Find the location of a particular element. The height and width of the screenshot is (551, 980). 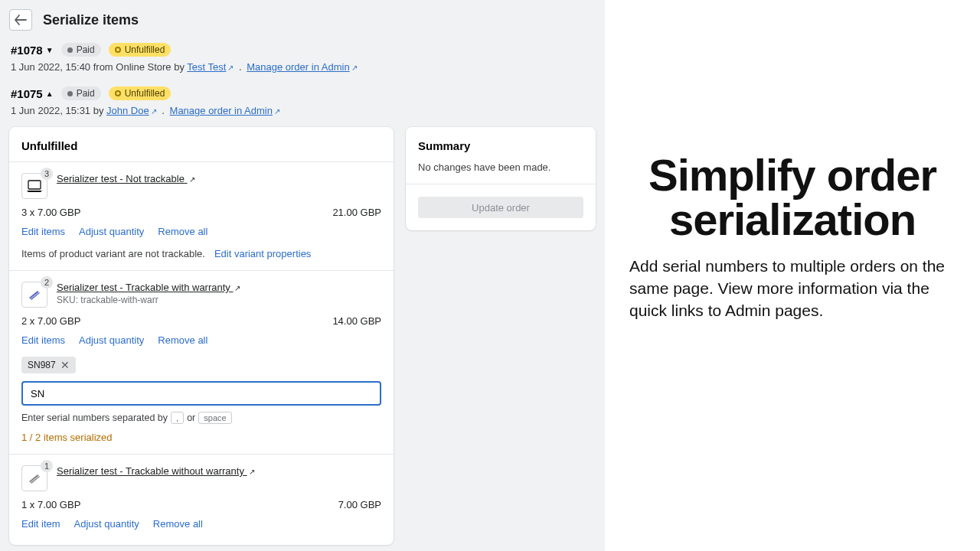

promo-heading: Simplify orderserialization is located at coordinates (792, 197).